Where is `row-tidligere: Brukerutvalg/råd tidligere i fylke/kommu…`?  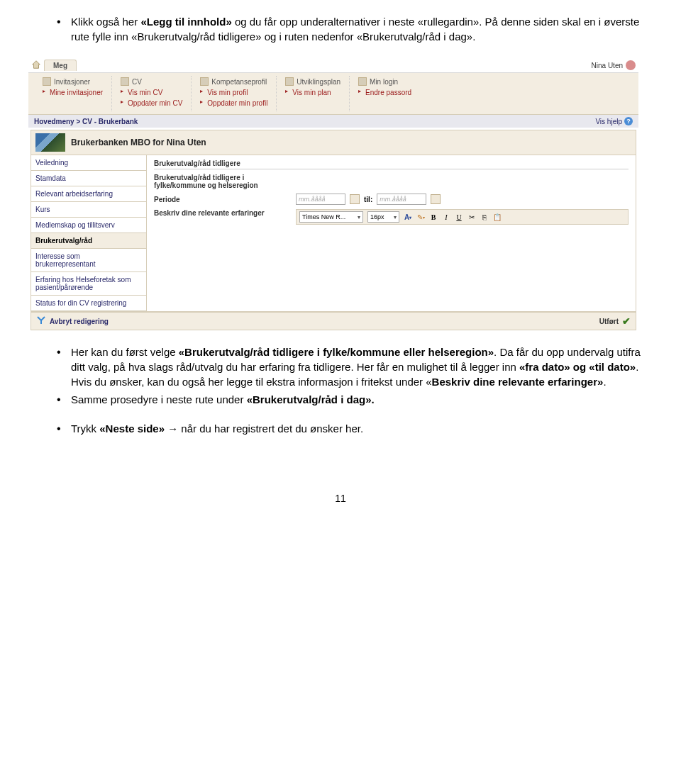
row-tidligere: Brukerutvalg/råd tidligere i fylke/kommu… is located at coordinates (392, 181).